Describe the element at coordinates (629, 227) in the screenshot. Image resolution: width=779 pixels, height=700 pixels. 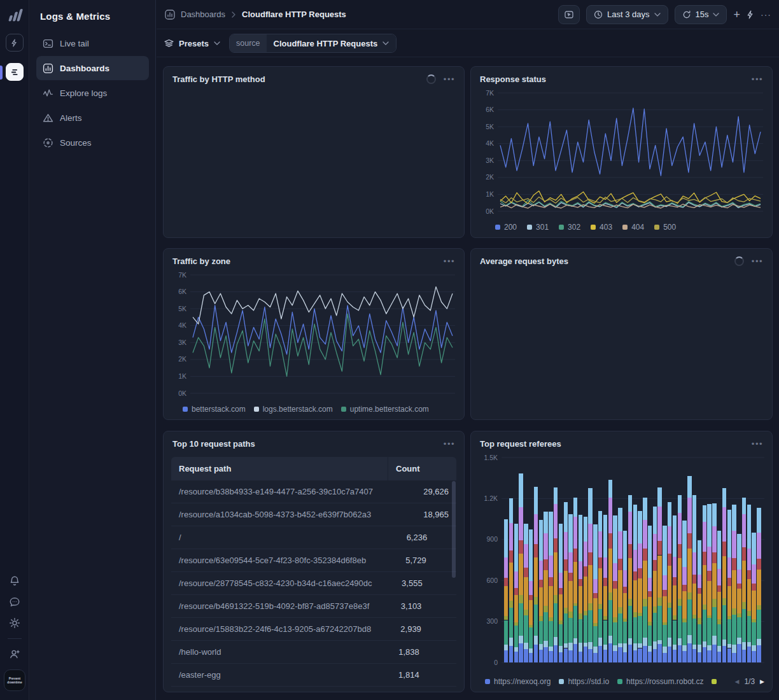
I see `response-status-legend: 200301302403404500` at that location.